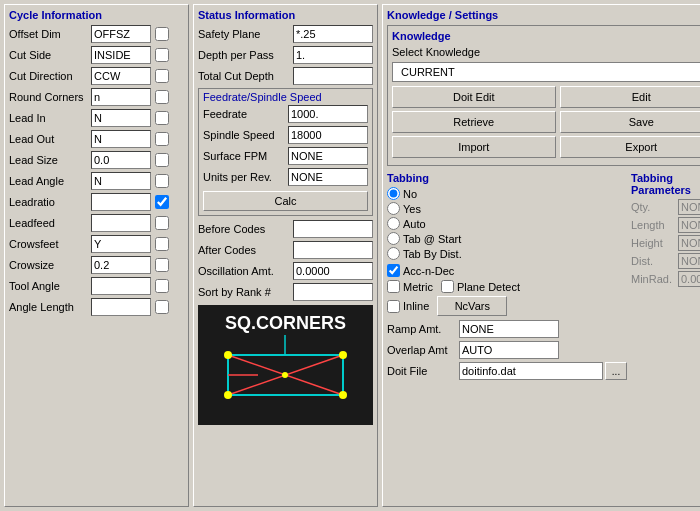 This screenshot has height=511, width=700. Describe the element at coordinates (432, 254) in the screenshot. I see `tabbing-option-label-4: Tab By Dist.` at that location.